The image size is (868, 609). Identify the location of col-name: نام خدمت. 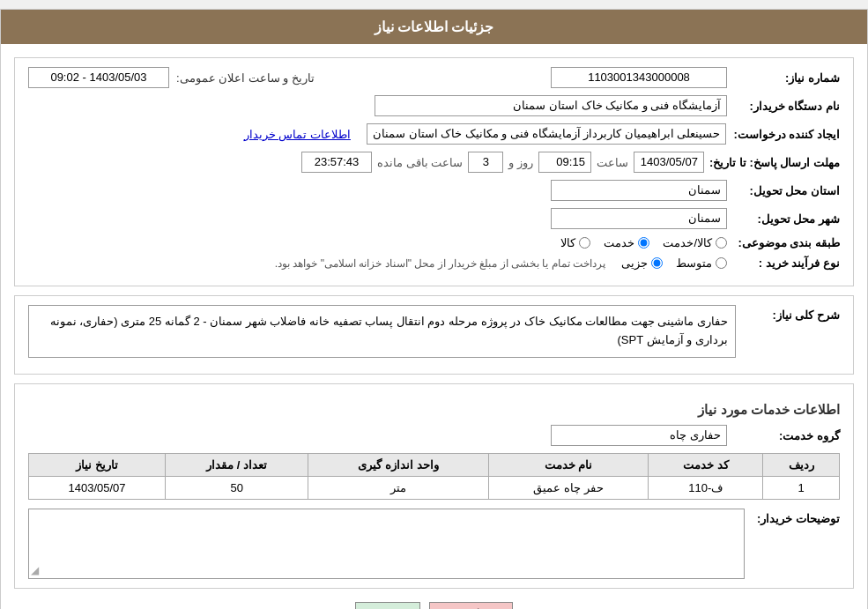
(568, 465).